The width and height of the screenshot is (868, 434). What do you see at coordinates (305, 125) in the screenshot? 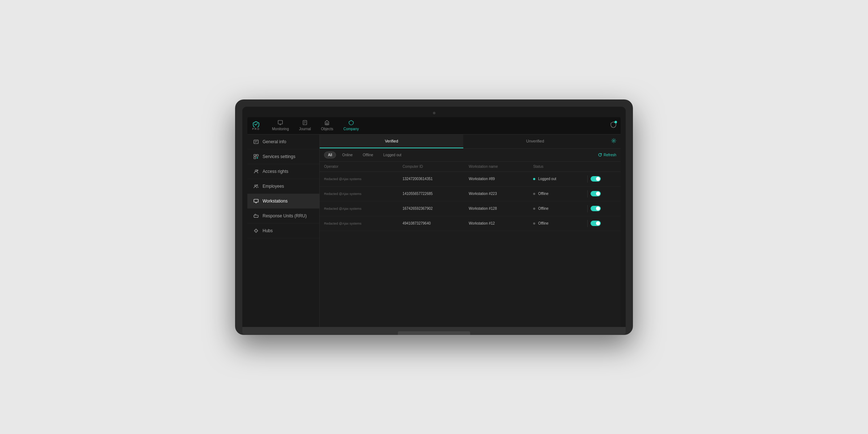
I see `nav-item-journal: Journal` at bounding box center [305, 125].